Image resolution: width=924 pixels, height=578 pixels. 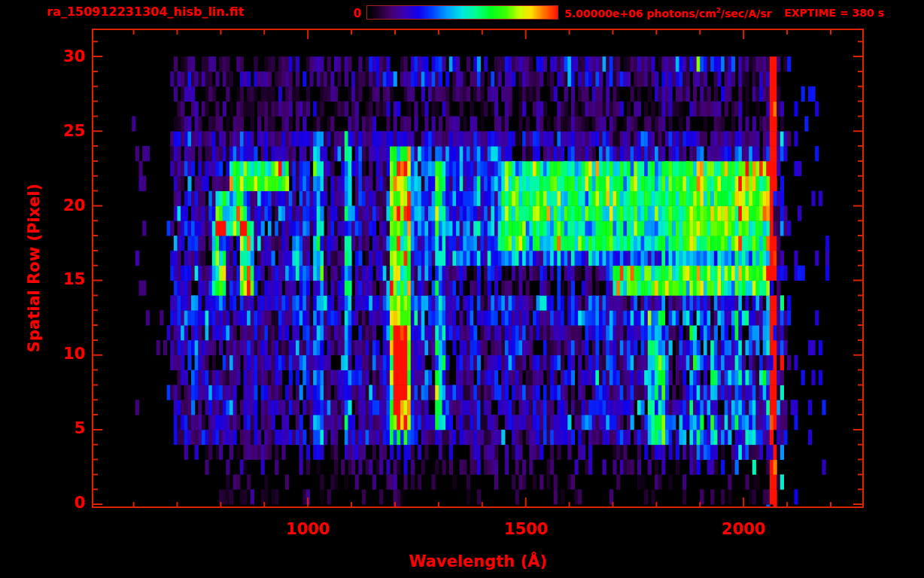 What do you see at coordinates (834, 13) in the screenshot?
I see `exposure-time-label: EXPTIME = 380 s` at bounding box center [834, 13].